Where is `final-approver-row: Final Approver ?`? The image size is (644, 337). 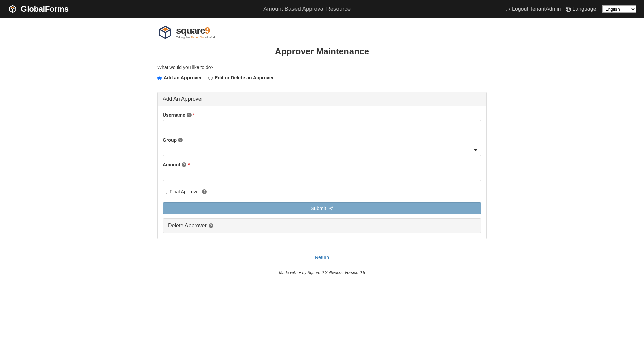 final-approver-row: Final Approver ? is located at coordinates (322, 192).